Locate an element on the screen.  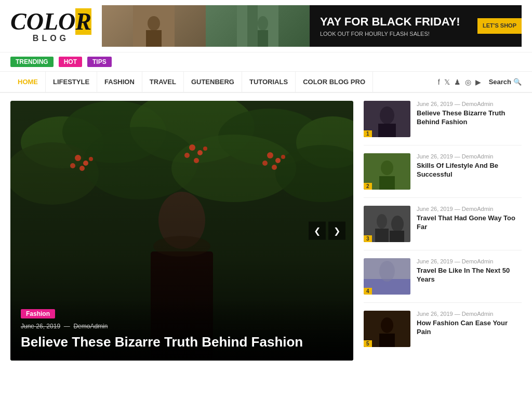
banner-subtitle: LOOK OUT FOR HOURLY FLASH SALES! is located at coordinates (394, 34).